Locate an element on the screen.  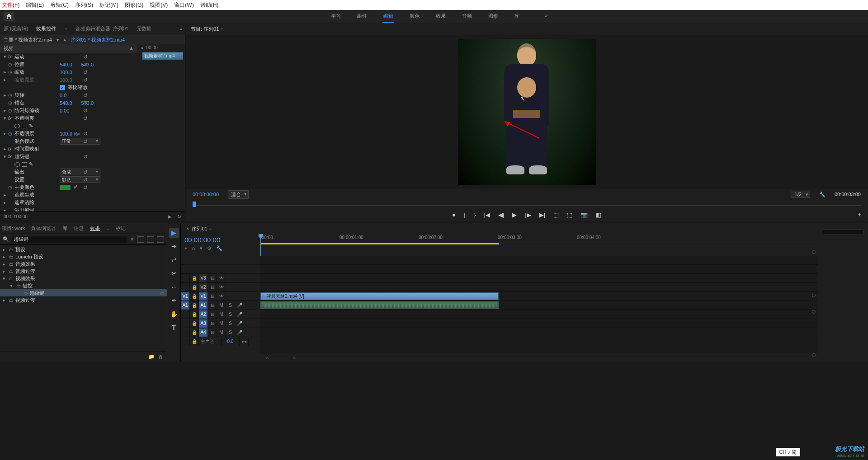
tab-source: 源:(无剪辑) is located at coordinates (16, 29).